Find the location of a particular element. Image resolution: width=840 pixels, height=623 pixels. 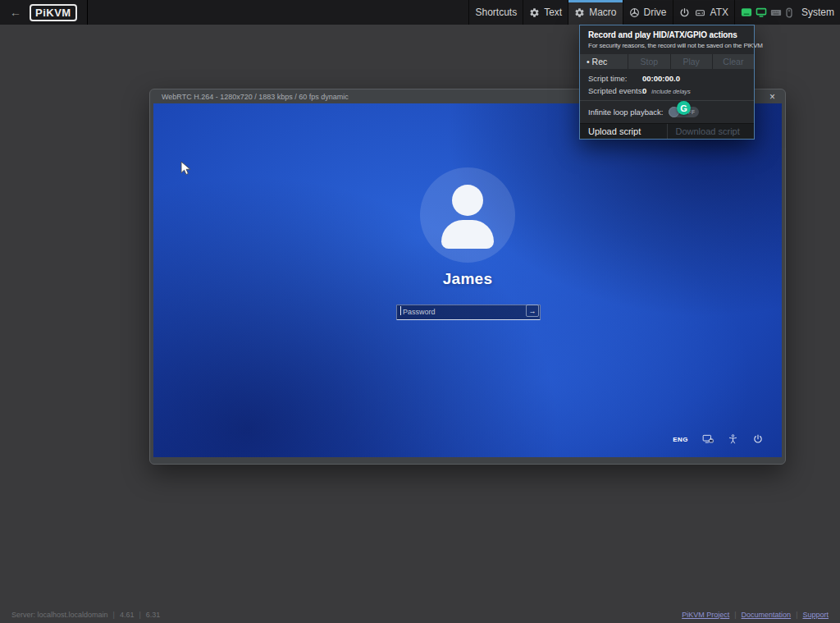

hid-keyboard-icon is located at coordinates (776, 13).